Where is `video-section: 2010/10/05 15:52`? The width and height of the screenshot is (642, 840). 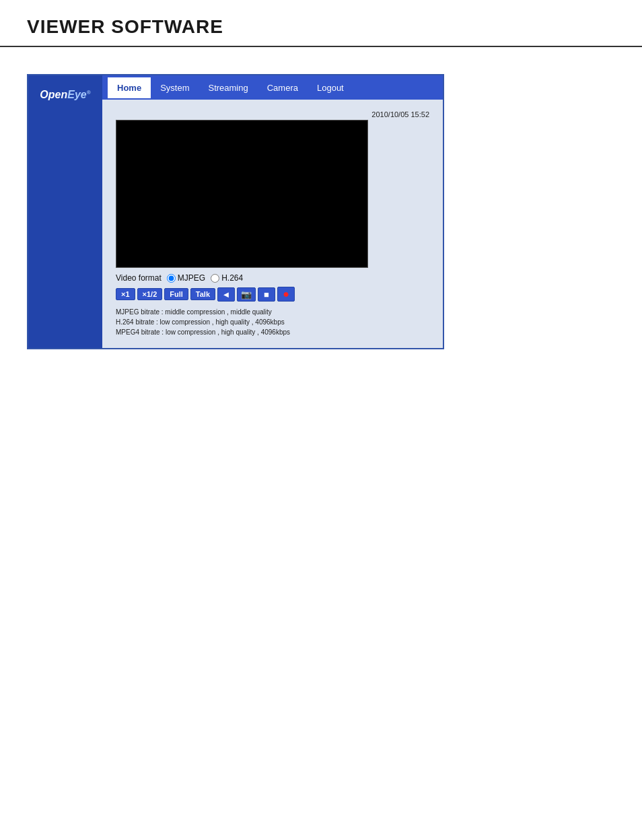 video-section: 2010/10/05 15:52 is located at coordinates (273, 184).